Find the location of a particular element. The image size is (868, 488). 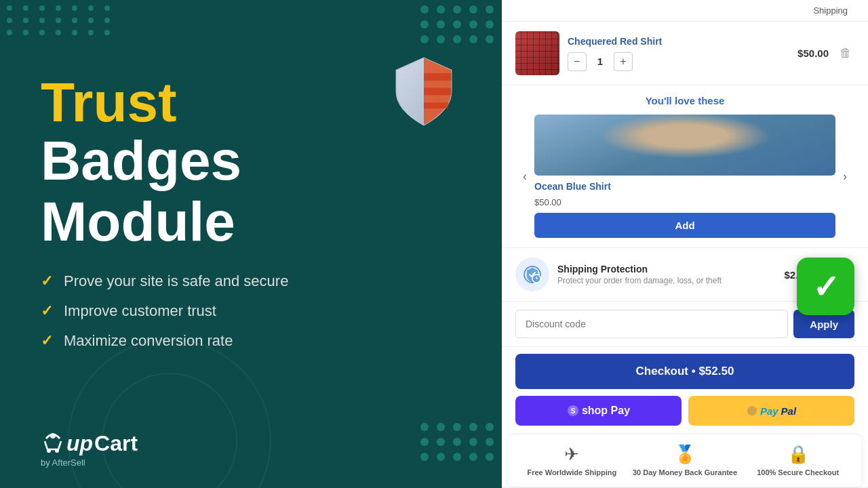

upsell-image is located at coordinates (685, 145).